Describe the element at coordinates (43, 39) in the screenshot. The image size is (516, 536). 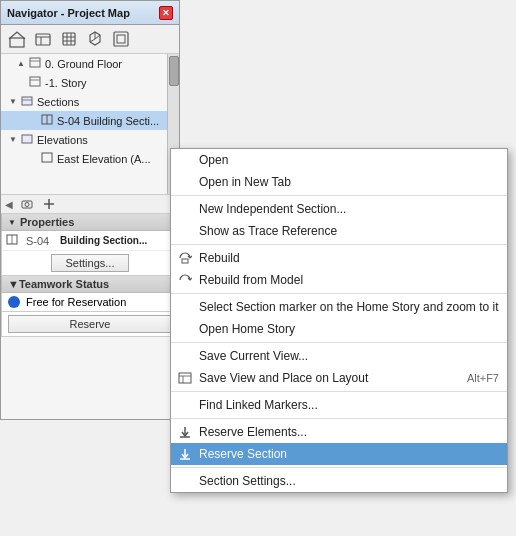
I see `toolbar-btn-map` at that location.